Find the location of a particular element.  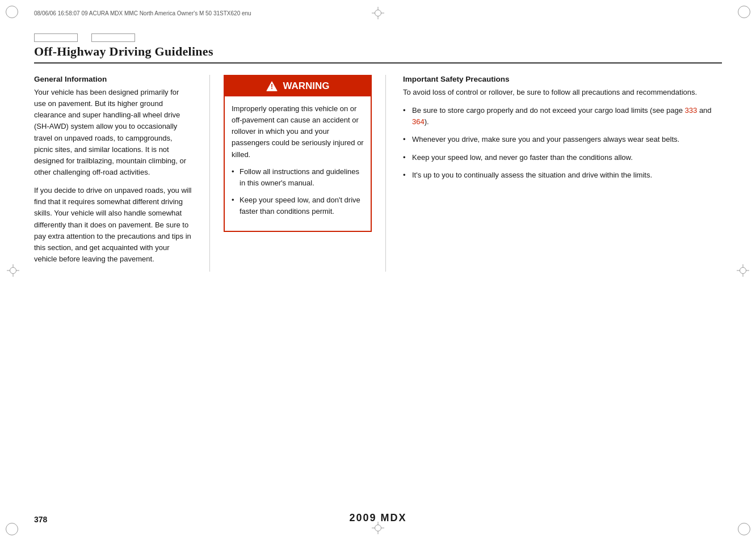

safety-precautions-heading: Important Safety Precautions is located at coordinates (562, 79).